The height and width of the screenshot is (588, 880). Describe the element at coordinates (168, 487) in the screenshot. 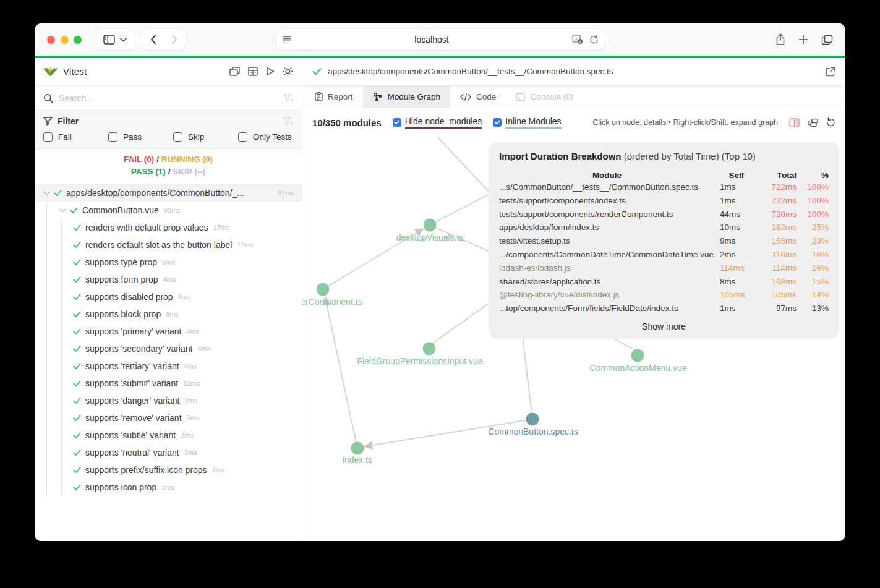

I see `tree-test-row: supports icon prop3ms` at that location.